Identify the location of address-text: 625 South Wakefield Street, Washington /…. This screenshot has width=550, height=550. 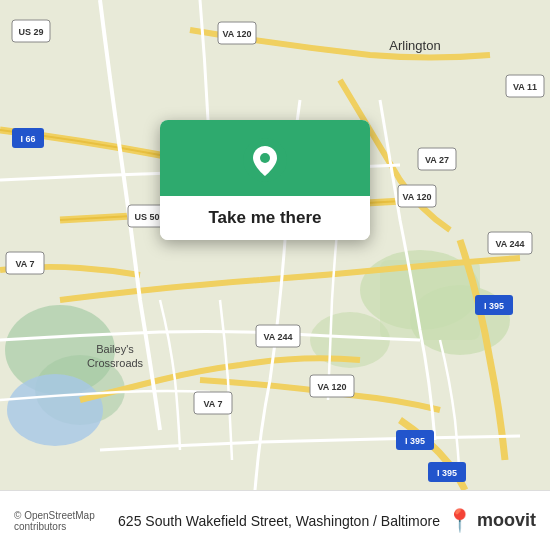
(279, 521).